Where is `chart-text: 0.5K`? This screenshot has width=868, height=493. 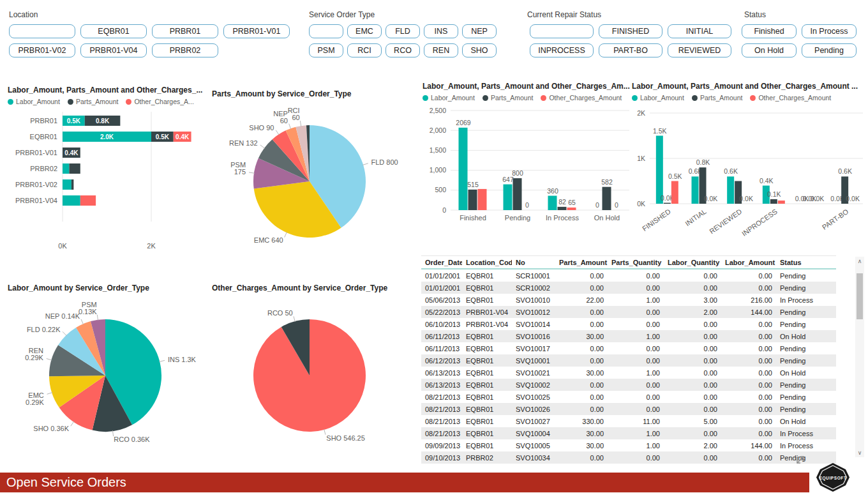 chart-text: 0.5K is located at coordinates (74, 121).